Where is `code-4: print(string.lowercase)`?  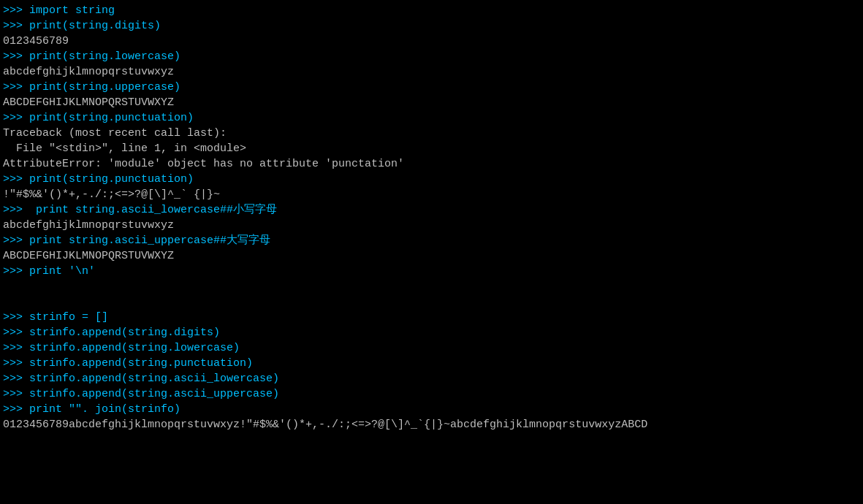
code-4: print(string.lowercase) is located at coordinates (105, 57).